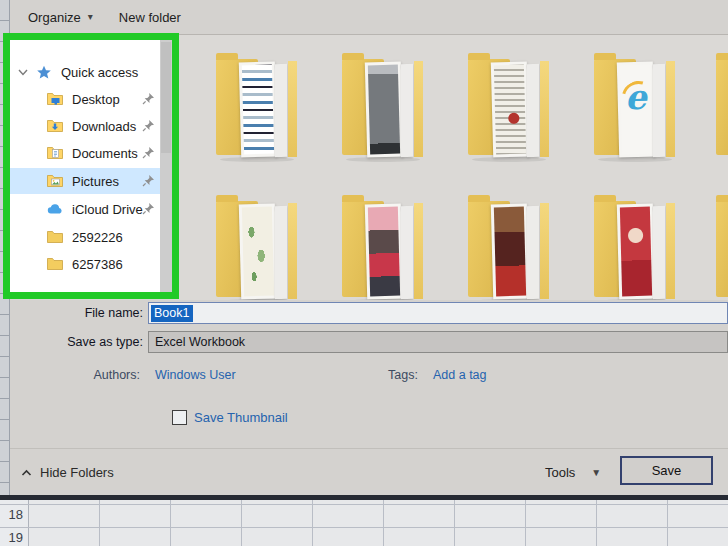 Image resolution: width=728 pixels, height=546 pixels. What do you see at coordinates (85, 209) in the screenshot?
I see `sidebar-item-icloud-drive: iCloud Drive` at bounding box center [85, 209].